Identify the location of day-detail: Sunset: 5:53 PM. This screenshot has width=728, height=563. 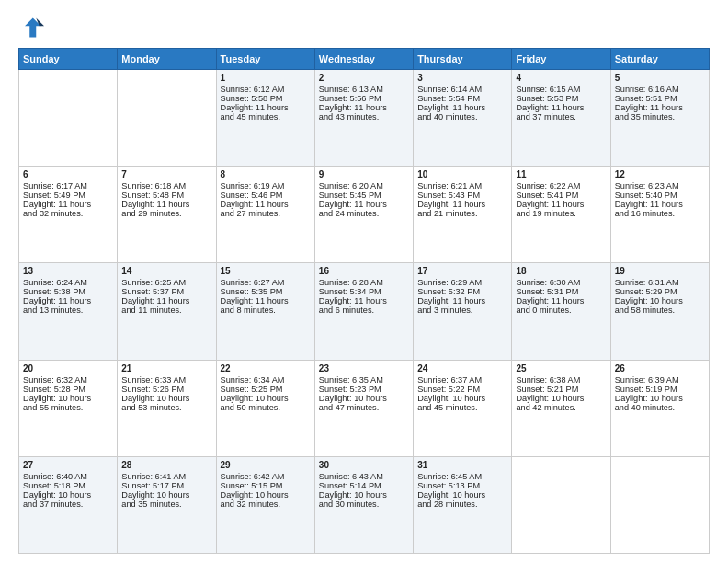
(561, 98).